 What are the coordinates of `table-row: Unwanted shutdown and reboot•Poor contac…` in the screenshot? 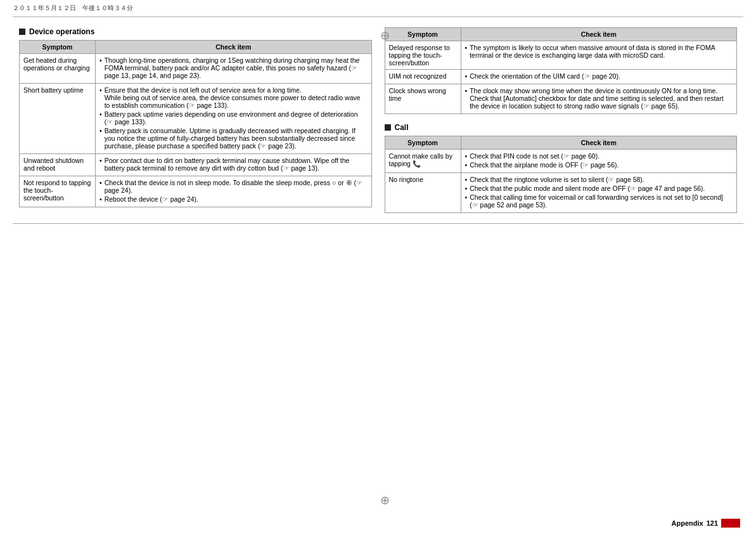 It's located at (196, 165).